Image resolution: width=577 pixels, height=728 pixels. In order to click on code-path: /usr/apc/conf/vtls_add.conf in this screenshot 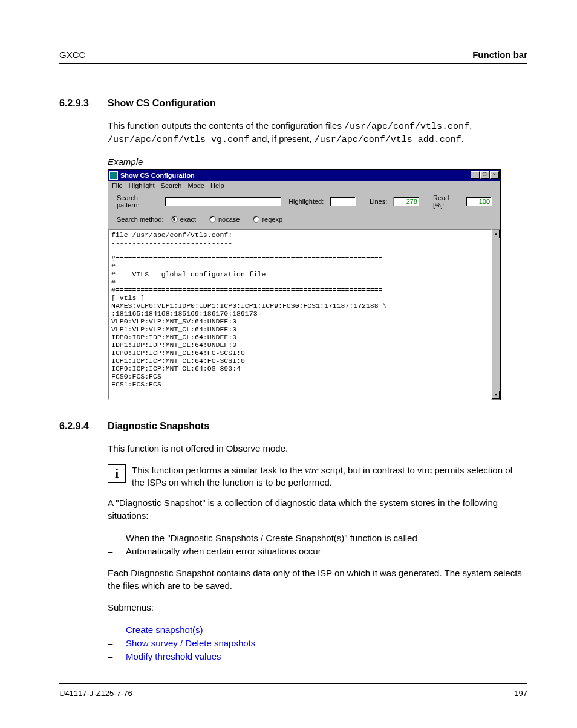, I will do `click(388, 140)`.